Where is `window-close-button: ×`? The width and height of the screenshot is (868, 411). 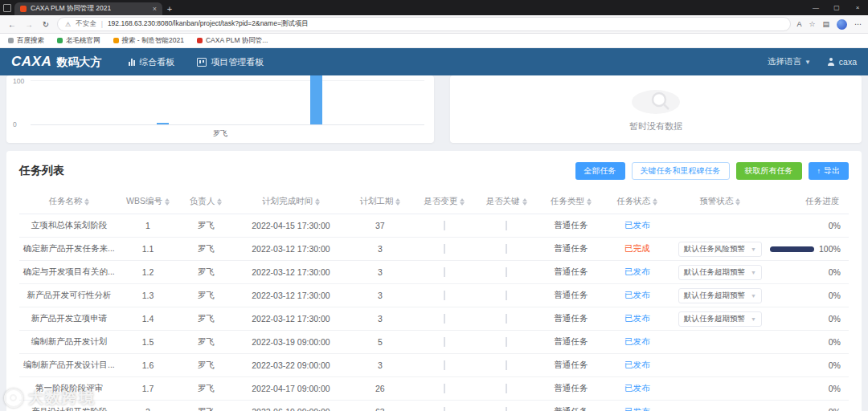
window-close-button: × is located at coordinates (858, 8).